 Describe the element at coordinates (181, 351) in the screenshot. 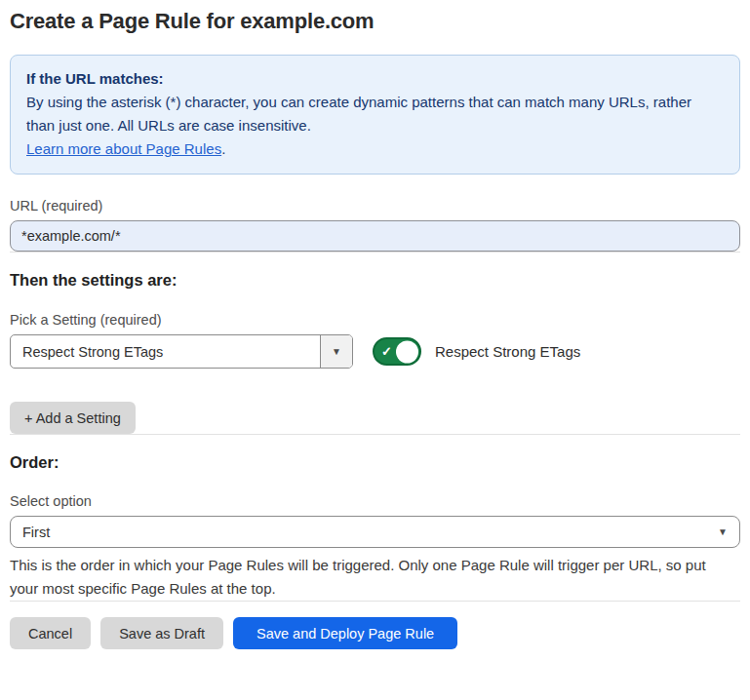

I see `setting-select: Respect Strong ETags ▼` at that location.